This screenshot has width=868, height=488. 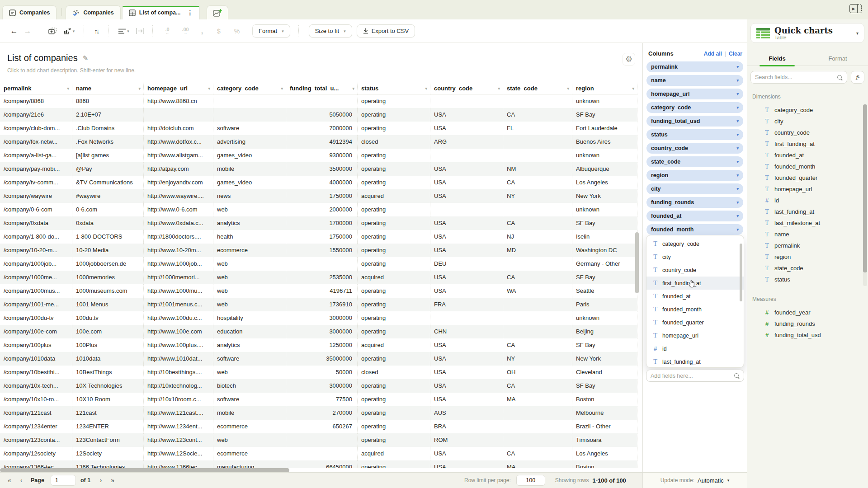 What do you see at coordinates (807, 189) in the screenshot?
I see `dimension-homepage_url: Thomepage_url` at bounding box center [807, 189].